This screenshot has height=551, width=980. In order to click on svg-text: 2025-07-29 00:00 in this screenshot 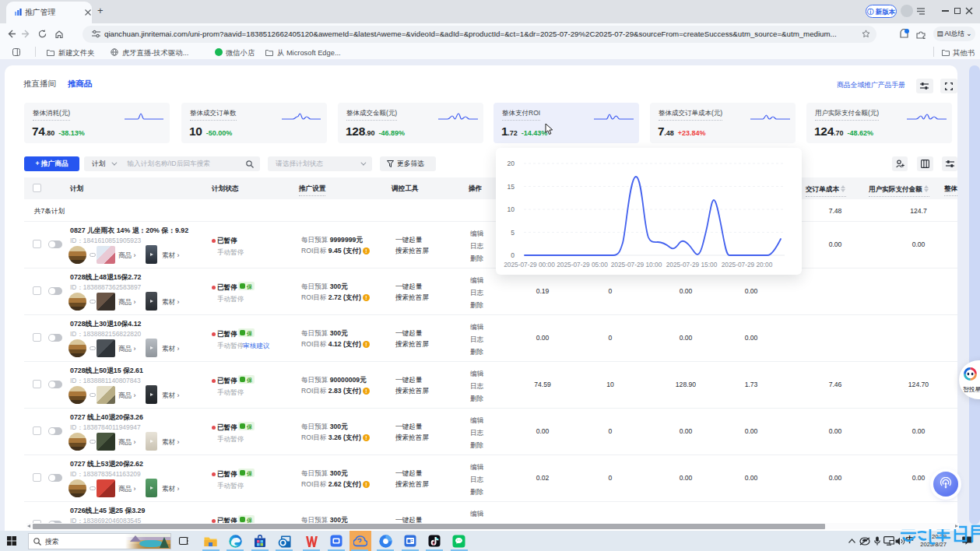, I will do `click(529, 265)`.